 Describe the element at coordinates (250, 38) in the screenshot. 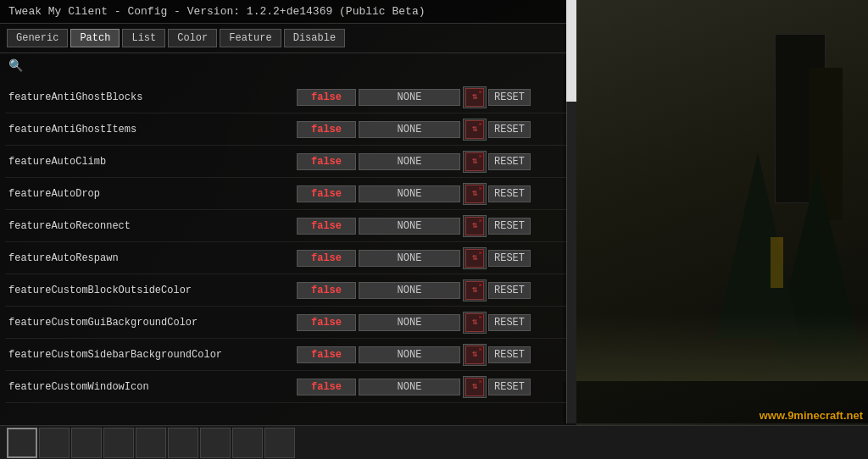

I see `tab-feature: Feature` at that location.